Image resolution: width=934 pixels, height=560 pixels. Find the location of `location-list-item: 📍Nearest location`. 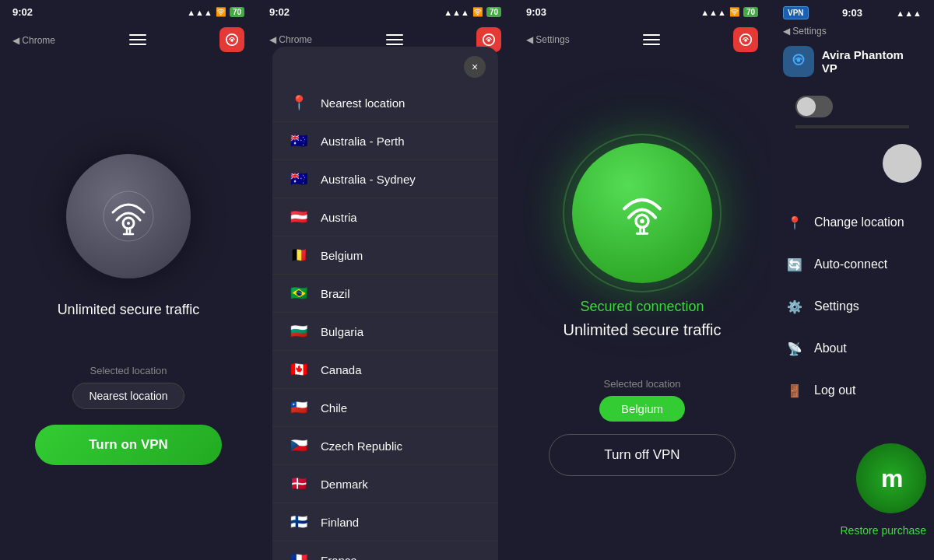

location-list-item: 📍Nearest location is located at coordinates (385, 103).